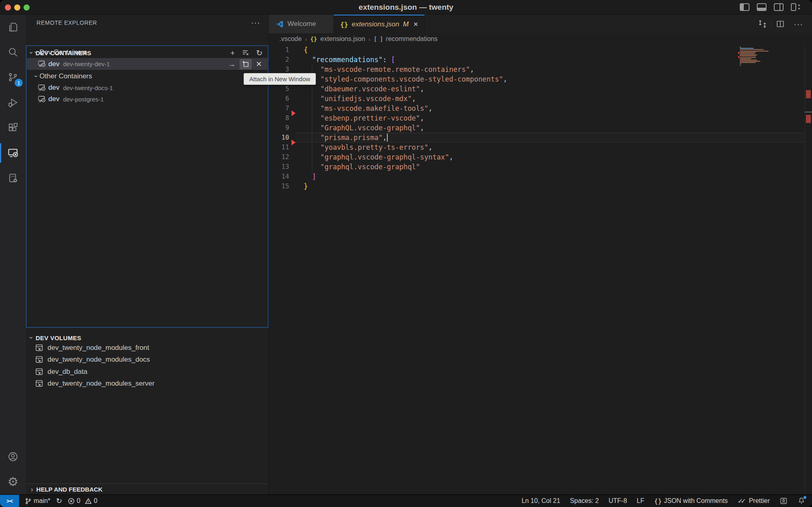  Describe the element at coordinates (798, 24) in the screenshot. I see `editor-more-actions-icon: ···` at that location.